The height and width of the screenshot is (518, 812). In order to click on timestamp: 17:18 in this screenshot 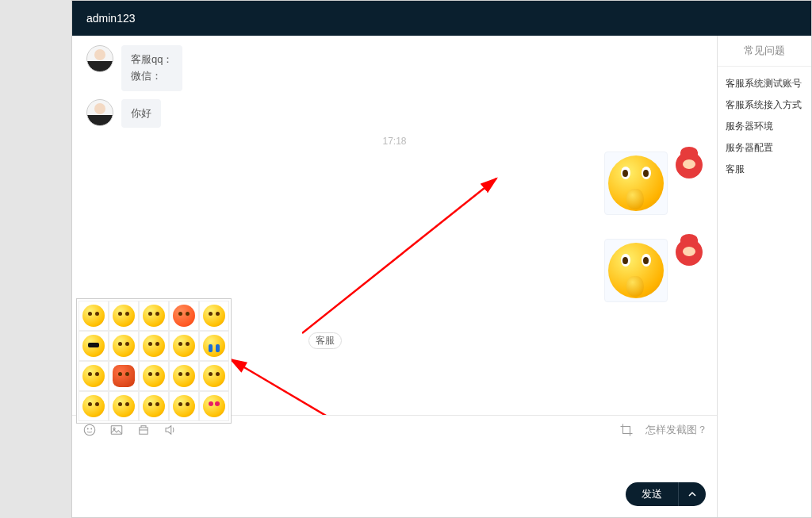, I will do `click(395, 141)`.